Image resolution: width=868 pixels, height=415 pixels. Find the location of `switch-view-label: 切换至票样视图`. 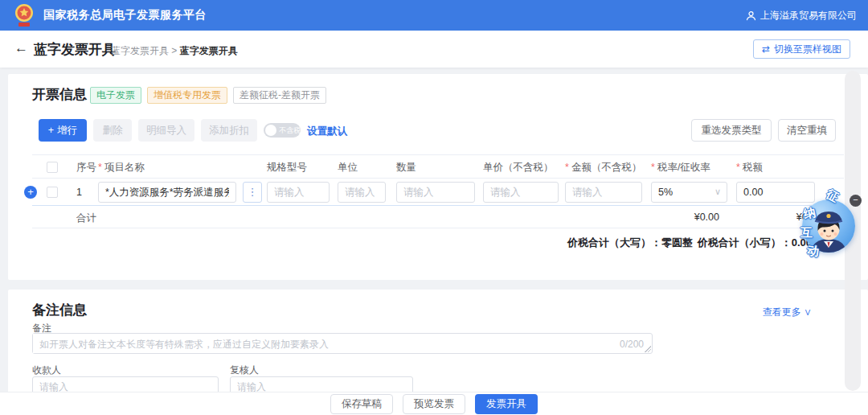

switch-view-label: 切换至票样视图 is located at coordinates (808, 49).